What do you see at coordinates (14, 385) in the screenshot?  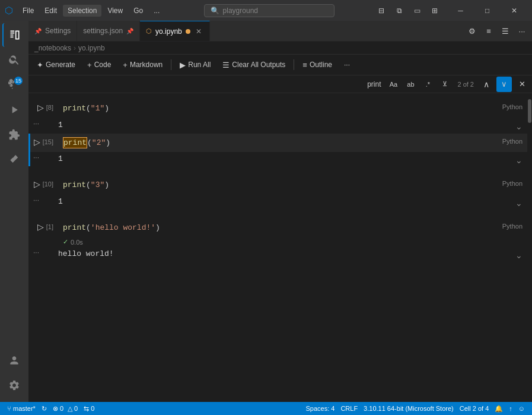 I see `activity-settings` at bounding box center [14, 385].